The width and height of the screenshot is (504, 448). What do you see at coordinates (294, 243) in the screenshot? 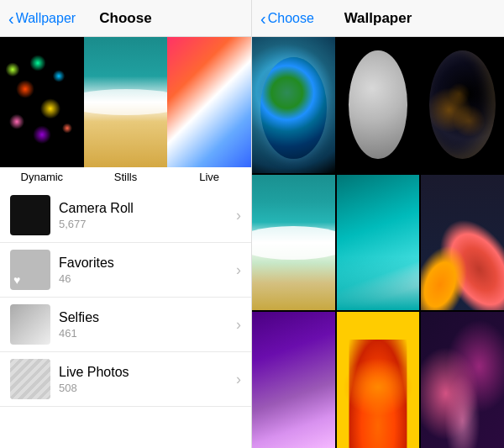
I see `grid-cell-ocean` at bounding box center [294, 243].